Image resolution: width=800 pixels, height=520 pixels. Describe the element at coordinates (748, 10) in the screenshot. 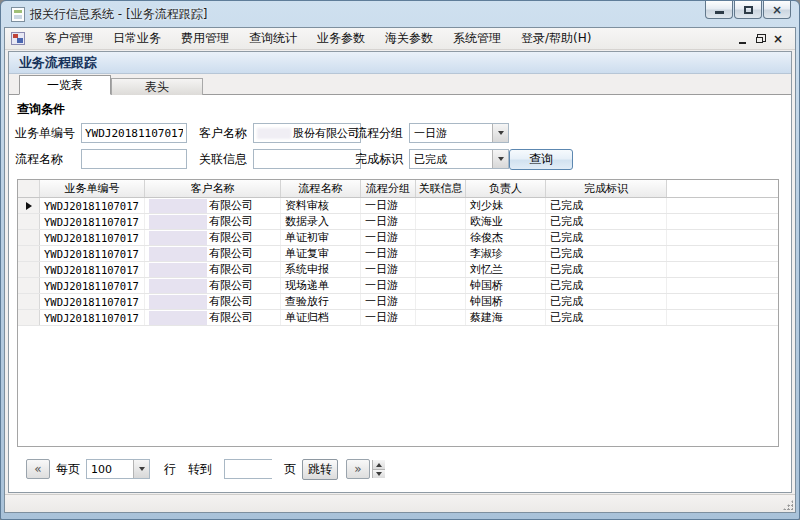

I see `maximize-button` at that location.